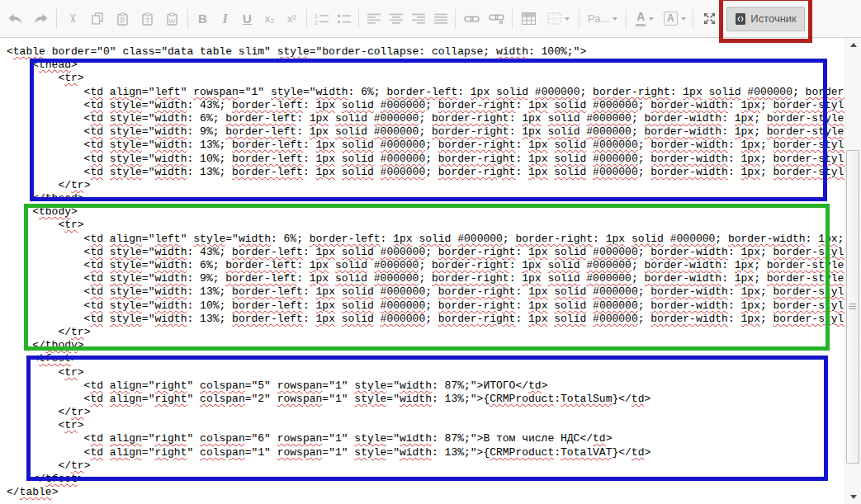 This screenshot has width=861, height=504. What do you see at coordinates (343, 19) in the screenshot?
I see `bulleted-list-button` at bounding box center [343, 19].